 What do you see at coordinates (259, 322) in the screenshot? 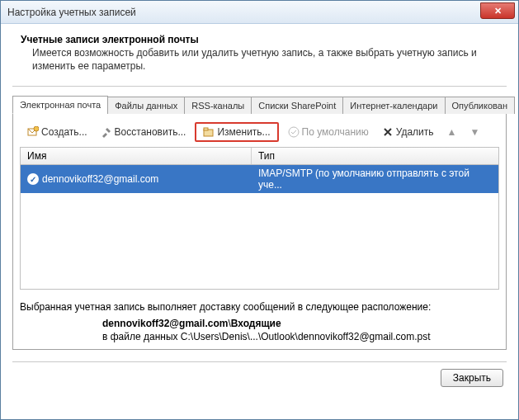
I see `delivery-info: Выбранная учетная запись выполняет доста…` at bounding box center [259, 322].